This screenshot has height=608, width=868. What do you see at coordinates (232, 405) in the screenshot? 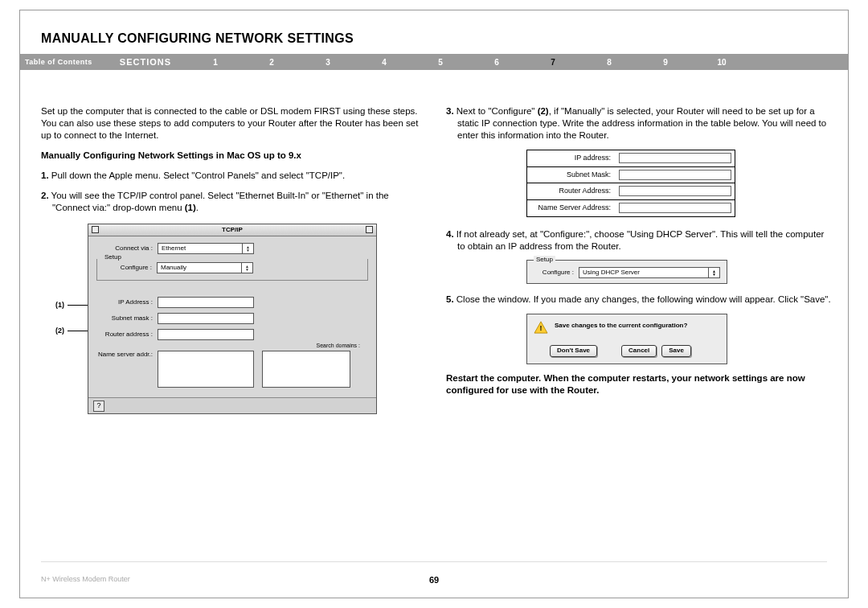
I see `tcpip-footer: ?` at bounding box center [232, 405].